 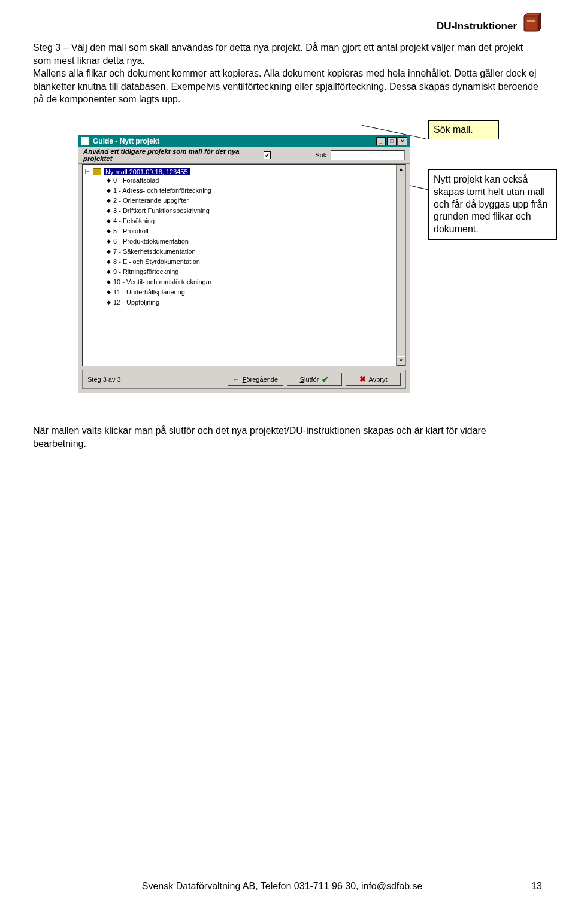 What do you see at coordinates (325, 379) in the screenshot?
I see `check-icon: ✔` at bounding box center [325, 379].